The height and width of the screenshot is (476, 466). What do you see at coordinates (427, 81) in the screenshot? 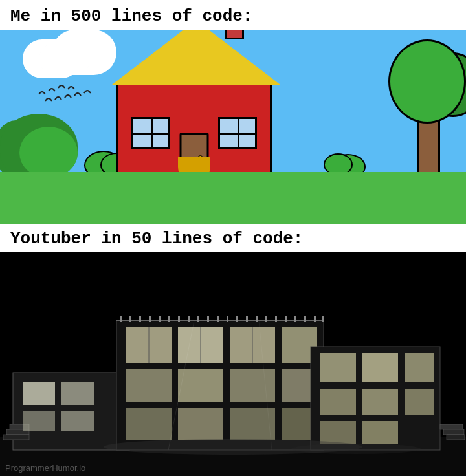
I see `tree-foliage-front` at bounding box center [427, 81].